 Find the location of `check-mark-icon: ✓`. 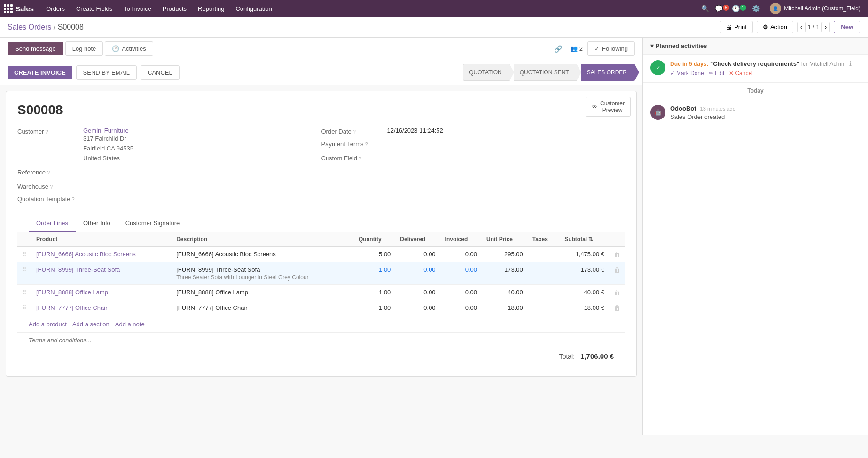

check-mark-icon: ✓ is located at coordinates (673, 73).